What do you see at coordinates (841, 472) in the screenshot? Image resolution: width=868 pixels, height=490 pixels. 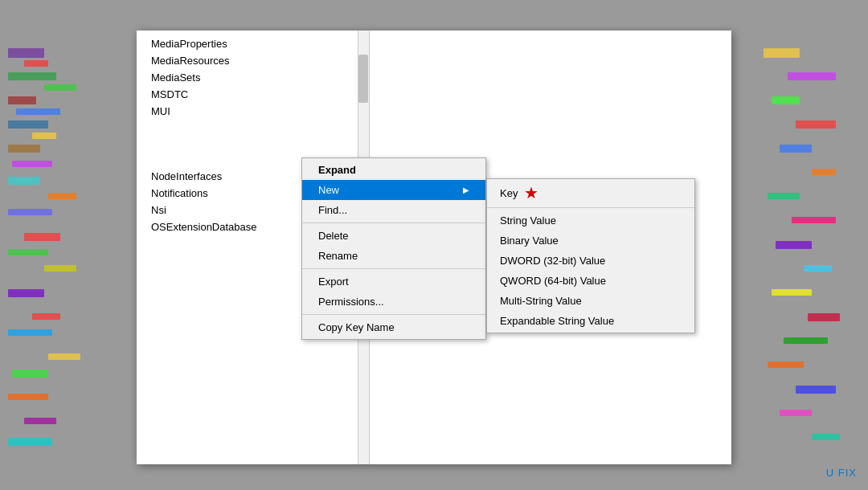 I see `watermark: U FIX` at bounding box center [841, 472].